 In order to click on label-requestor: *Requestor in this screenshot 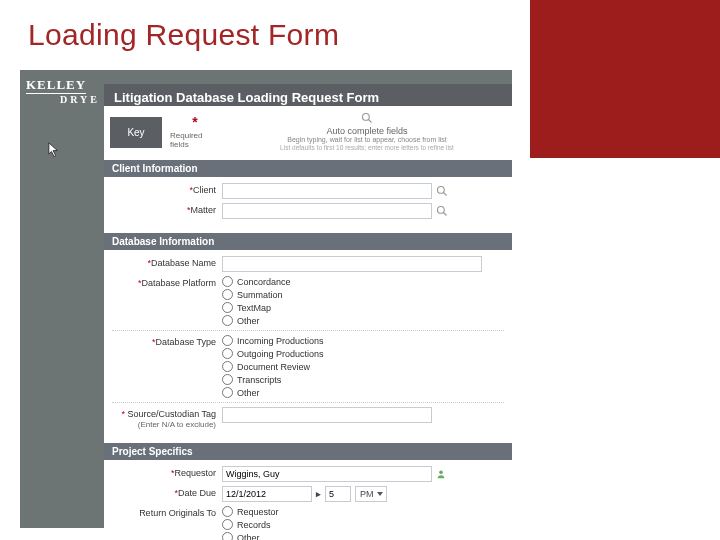, I will do `click(167, 472)`.